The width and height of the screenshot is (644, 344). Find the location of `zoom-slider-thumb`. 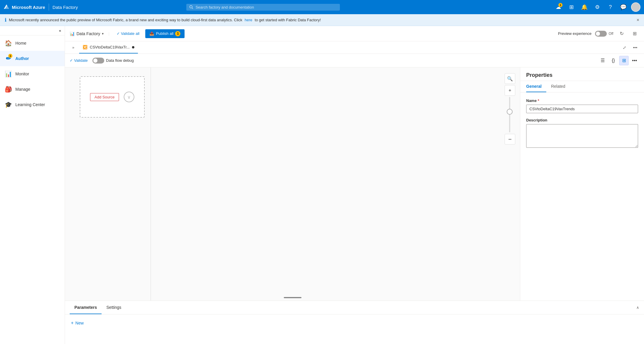

zoom-slider-thumb is located at coordinates (510, 112).